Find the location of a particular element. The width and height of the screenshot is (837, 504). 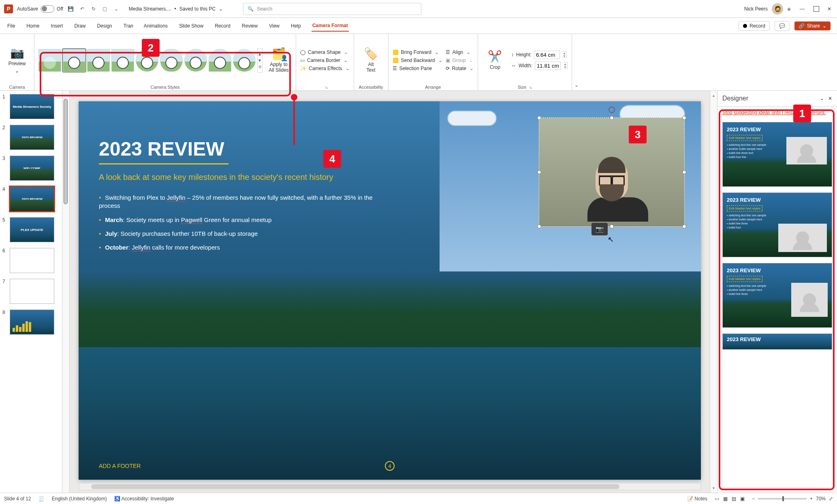

user-avatar-icon: 🧔 is located at coordinates (777, 9).